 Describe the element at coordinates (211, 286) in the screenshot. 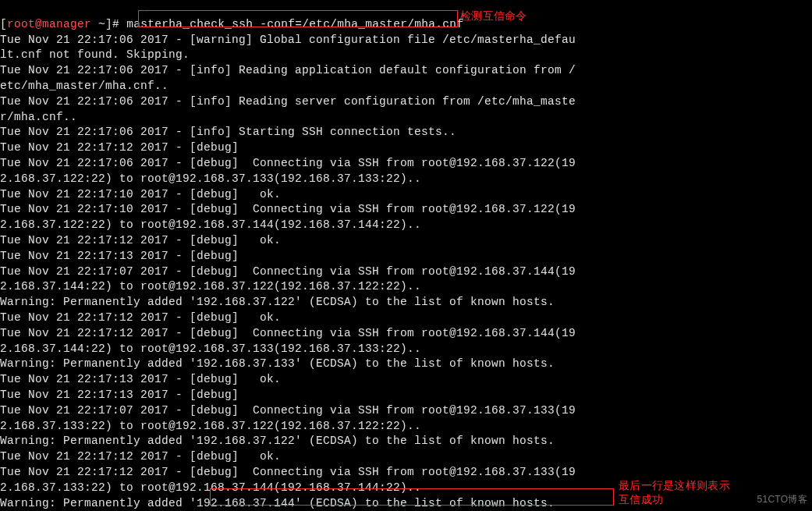

I see `output-line: 2.168.37.144:22) to root@192.168.37.122(…` at that location.